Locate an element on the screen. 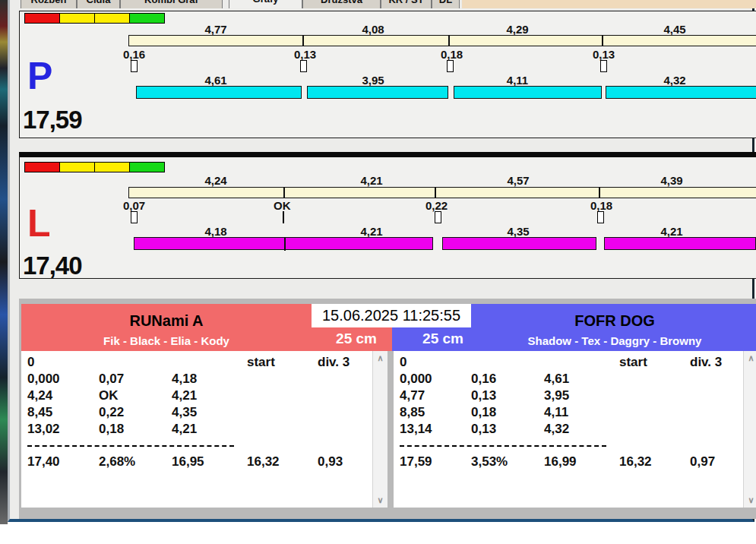 The image size is (756, 544). leg-time-label: 3,95 is located at coordinates (373, 81).